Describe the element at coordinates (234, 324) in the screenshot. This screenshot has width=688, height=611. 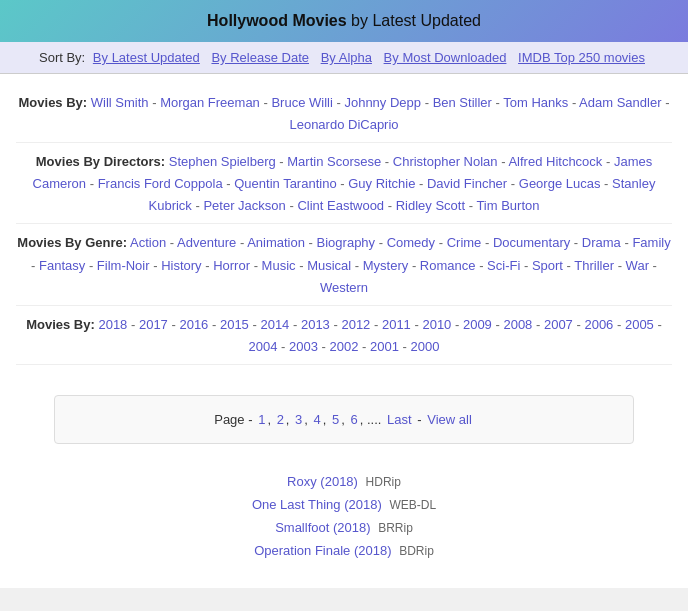
I see `year-2015: 2015` at that location.